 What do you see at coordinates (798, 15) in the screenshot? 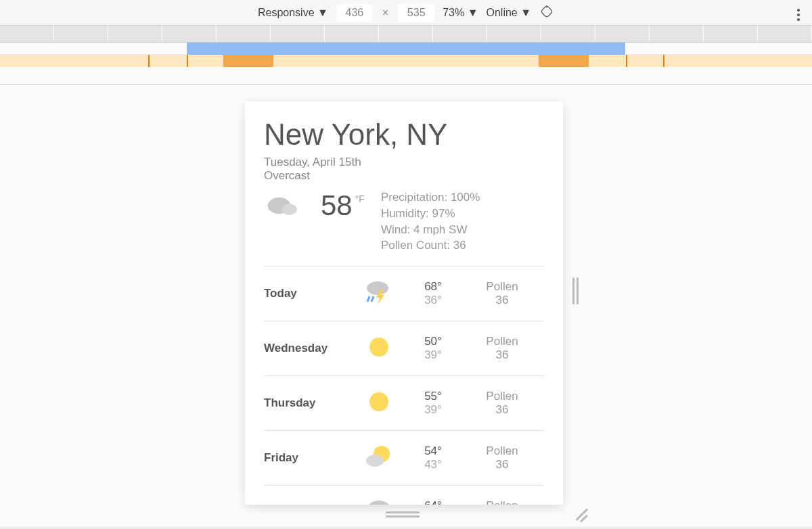
I see `more-options-icon` at bounding box center [798, 15].